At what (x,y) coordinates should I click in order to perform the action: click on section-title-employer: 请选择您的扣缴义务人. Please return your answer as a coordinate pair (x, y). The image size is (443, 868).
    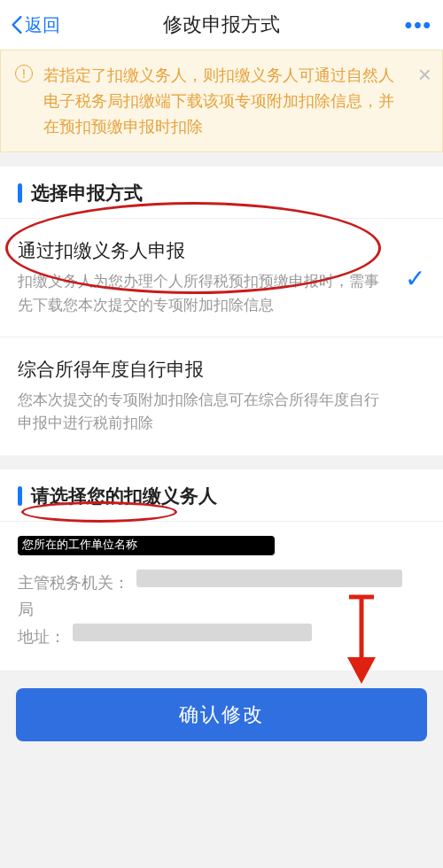
    Looking at the image, I should click on (222, 496).